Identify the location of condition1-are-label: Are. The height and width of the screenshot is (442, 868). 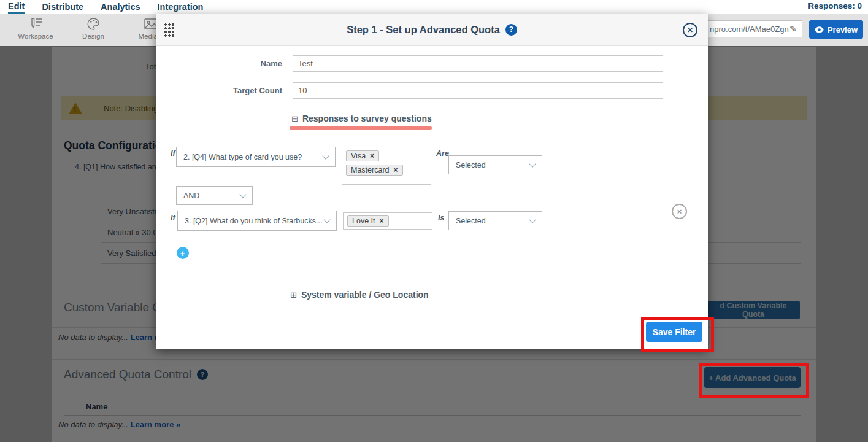
(443, 153).